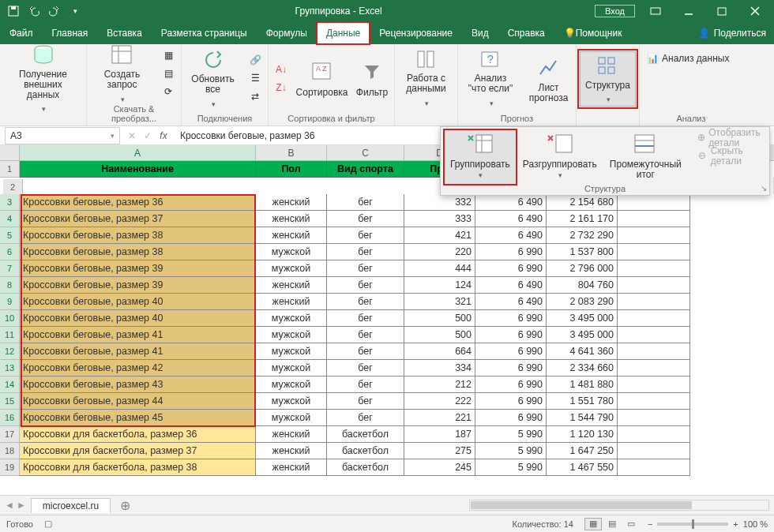  I want to click on new-sheet-icon: ⊕, so click(125, 505).